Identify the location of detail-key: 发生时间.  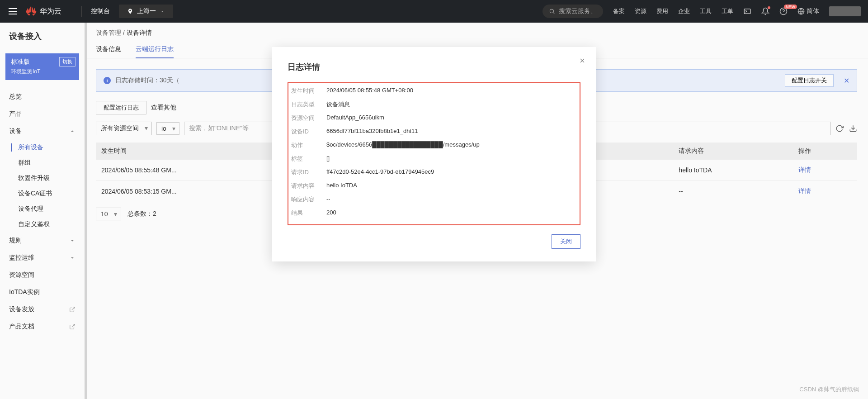
(309, 91).